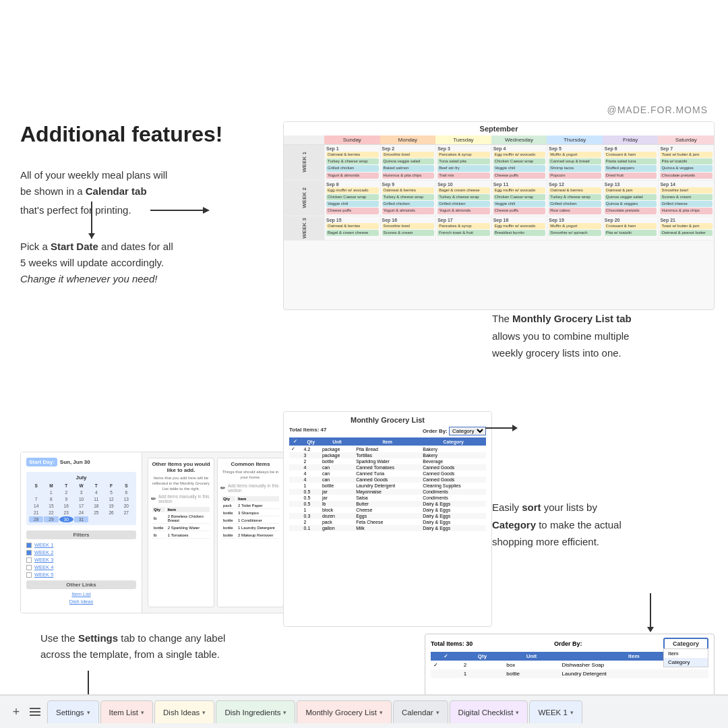 This screenshot has width=728, height=728. I want to click on sheets-menu-button, so click(35, 712).